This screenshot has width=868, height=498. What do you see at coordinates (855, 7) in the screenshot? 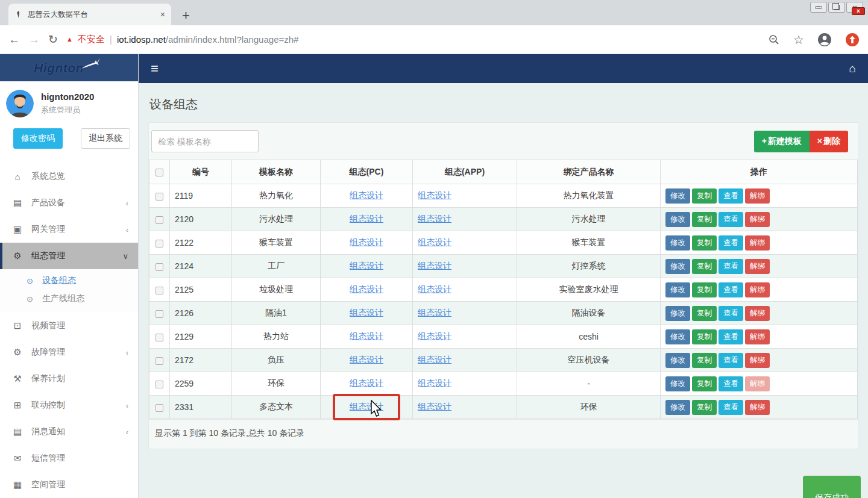
I see `window-close-button: × ×` at bounding box center [855, 7].